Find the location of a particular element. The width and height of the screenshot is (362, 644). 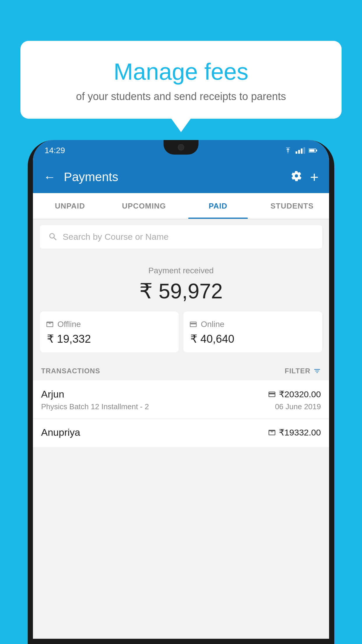

student-name: Arjun is located at coordinates (52, 394).